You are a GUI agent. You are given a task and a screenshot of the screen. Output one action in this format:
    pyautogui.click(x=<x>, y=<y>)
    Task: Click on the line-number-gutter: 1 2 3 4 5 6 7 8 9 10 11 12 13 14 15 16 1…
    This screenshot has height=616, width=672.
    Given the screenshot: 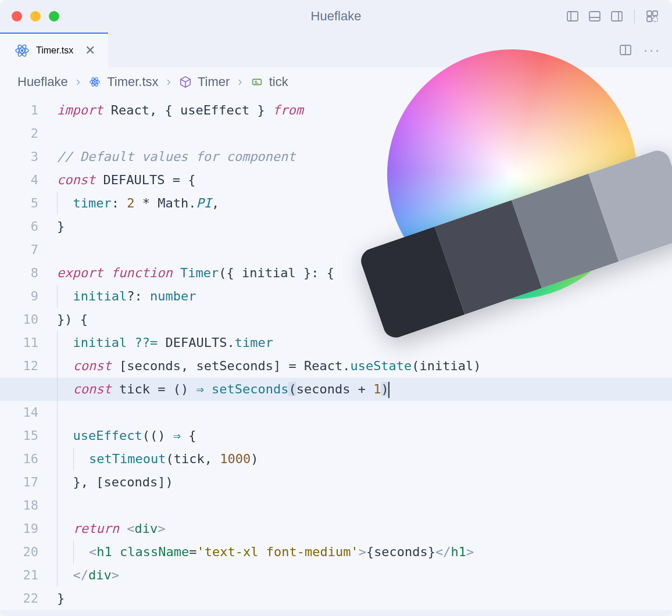 What is the action you would take?
    pyautogui.click(x=26, y=354)
    